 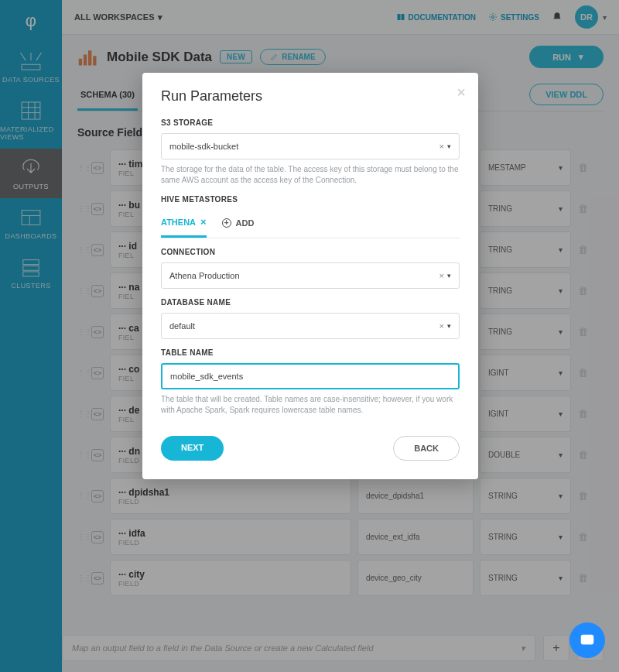 What do you see at coordinates (184, 224) in the screenshot?
I see `tab-athena: ATHENA ×` at bounding box center [184, 224].